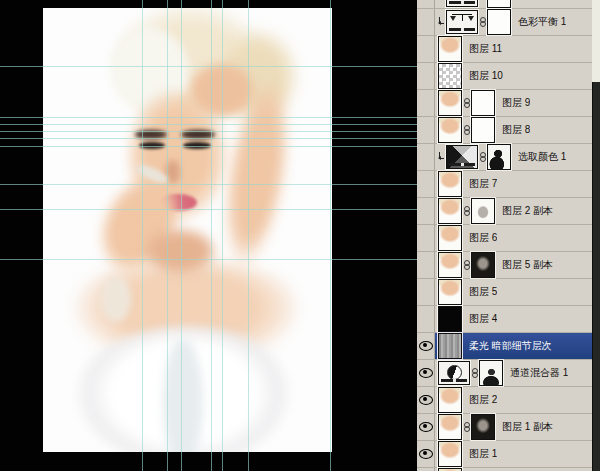 The width and height of the screenshot is (600, 471). What do you see at coordinates (539, 373) in the screenshot?
I see `layer-name: 通道混合器 1` at bounding box center [539, 373].